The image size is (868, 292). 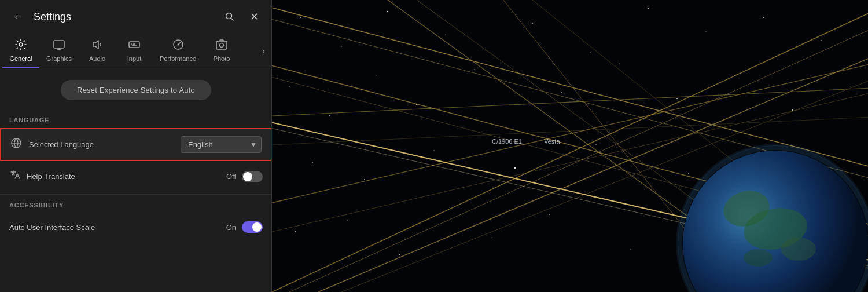 I want to click on tab-graphics-label: Graphics, so click(x=59, y=59).